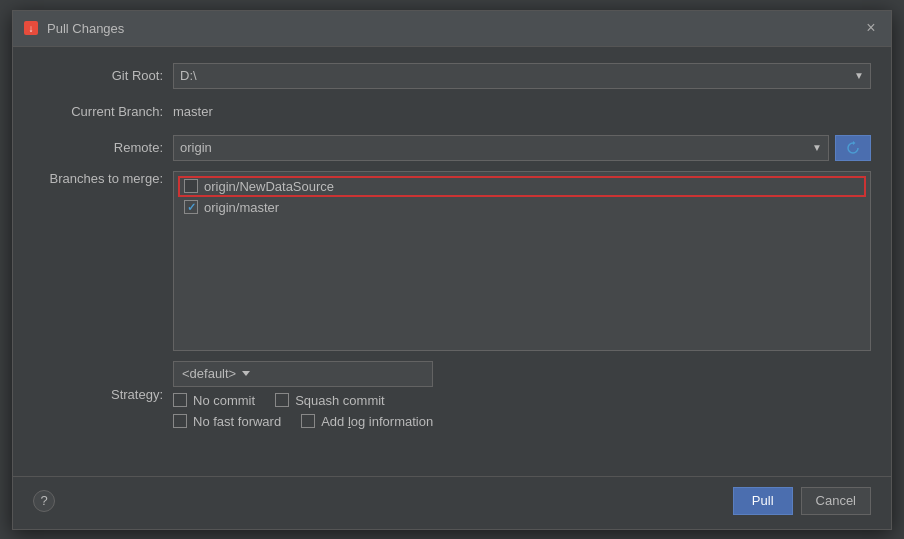 The height and width of the screenshot is (539, 904). What do you see at coordinates (188, 76) in the screenshot?
I see `git-root-value: D:\` at bounding box center [188, 76].